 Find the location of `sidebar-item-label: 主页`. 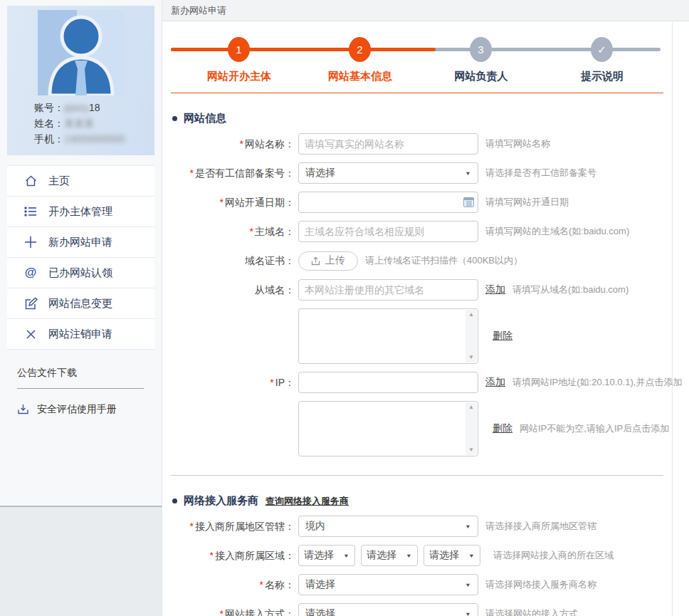

sidebar-item-label: 主页 is located at coordinates (59, 181).